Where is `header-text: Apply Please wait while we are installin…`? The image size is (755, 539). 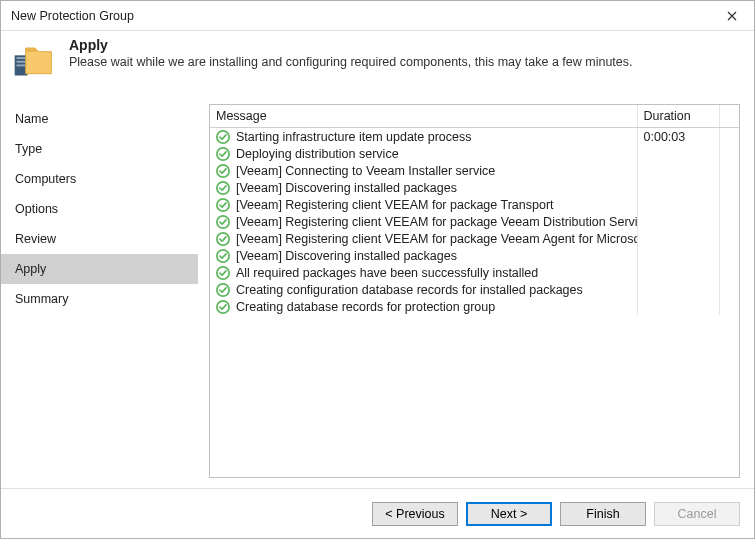 header-text: Apply Please wait while we are installin… is located at coordinates (351, 53).